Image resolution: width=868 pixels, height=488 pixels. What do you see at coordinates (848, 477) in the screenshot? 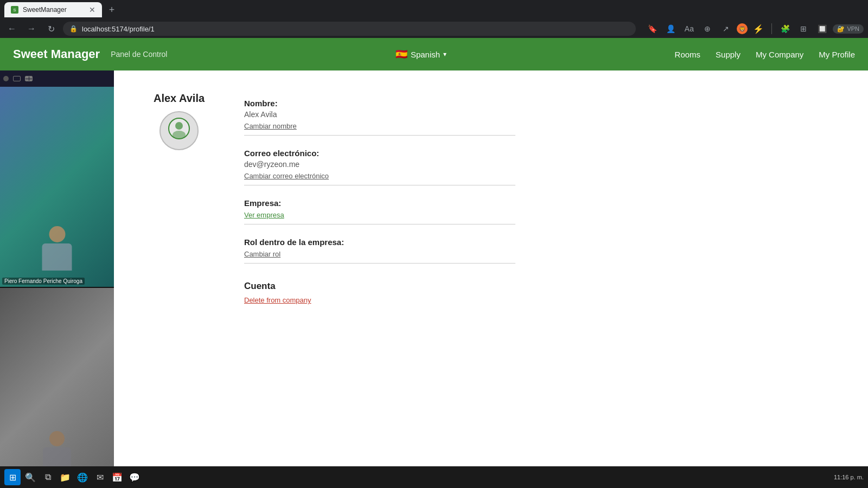
I see `taskbar-time: 11:16 p. m.` at bounding box center [848, 477].